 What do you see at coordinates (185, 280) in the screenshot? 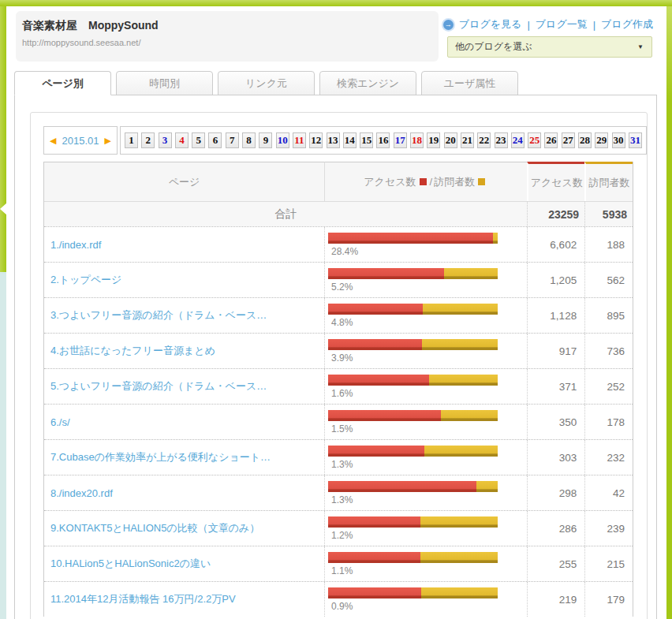
I see `page-cell: 2.トップページ` at bounding box center [185, 280].